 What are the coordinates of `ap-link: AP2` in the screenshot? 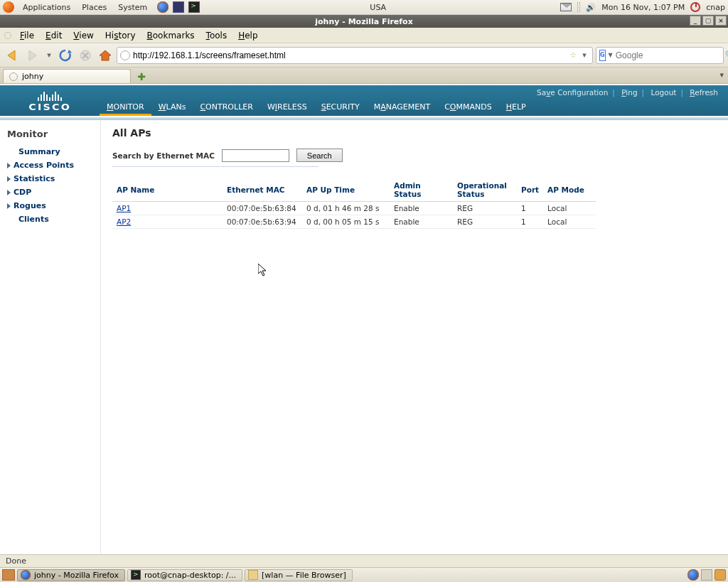 It's located at (124, 222).